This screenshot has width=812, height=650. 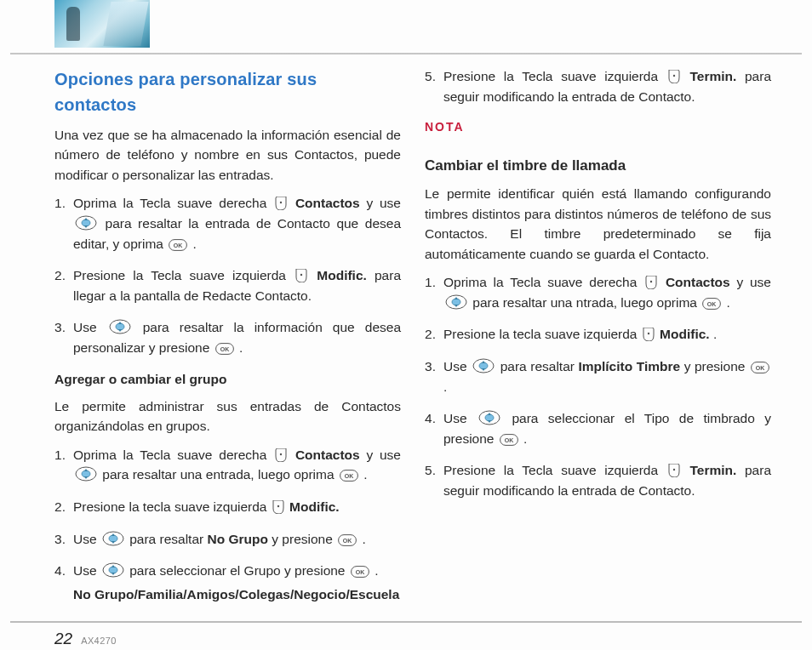 What do you see at coordinates (228, 465) in the screenshot?
I see `group-step-1: Oprima la Tecla suave derecha Contactos …` at bounding box center [228, 465].